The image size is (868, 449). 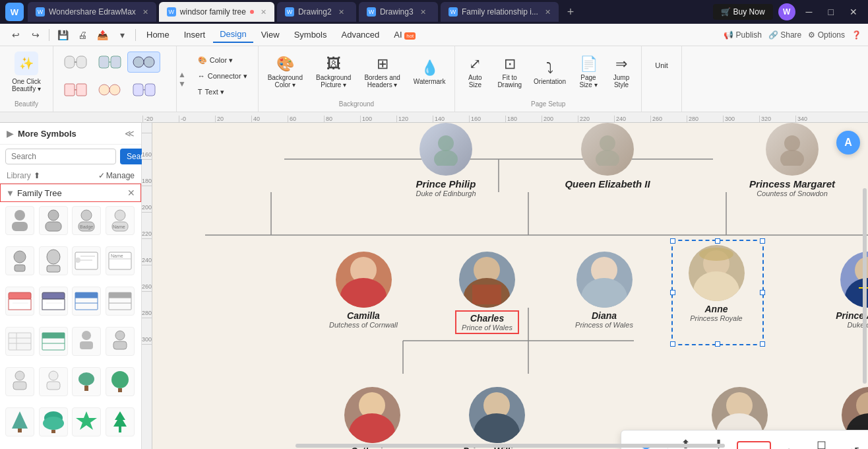 I want to click on node-diana: Diana Princess of Wales, so click(x=604, y=291).